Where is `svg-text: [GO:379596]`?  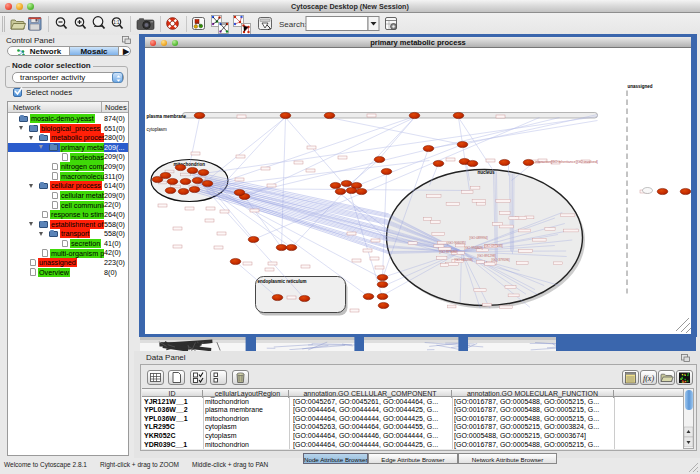 svg-text: [GO:379596] is located at coordinates (501, 260).